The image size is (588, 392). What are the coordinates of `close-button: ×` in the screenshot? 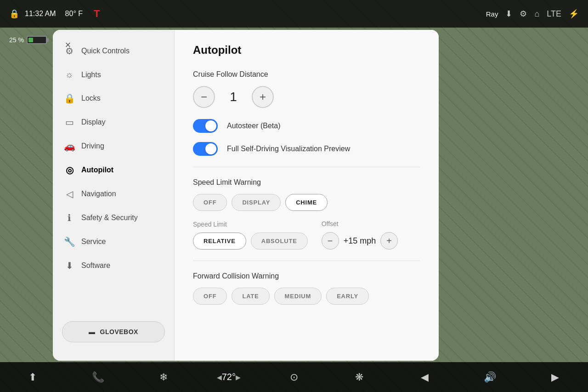 It's located at (68, 45).